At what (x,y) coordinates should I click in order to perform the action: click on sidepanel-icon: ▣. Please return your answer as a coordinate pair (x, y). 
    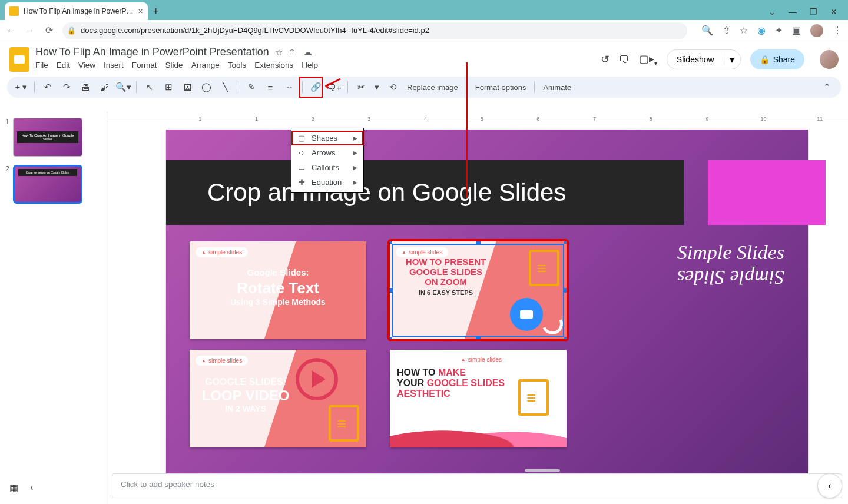
    Looking at the image, I should click on (796, 31).